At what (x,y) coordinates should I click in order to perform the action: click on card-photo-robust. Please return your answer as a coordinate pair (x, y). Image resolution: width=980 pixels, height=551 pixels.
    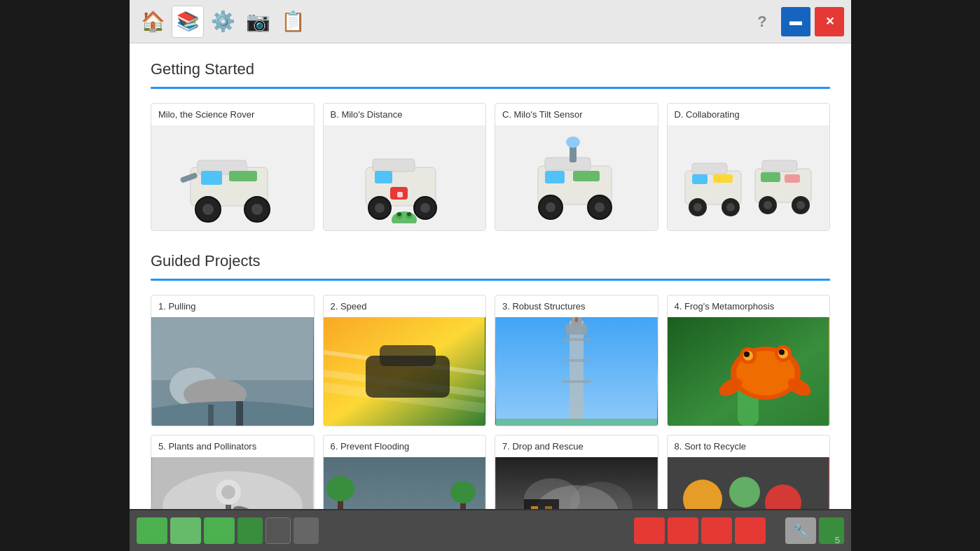
    Looking at the image, I should click on (577, 371).